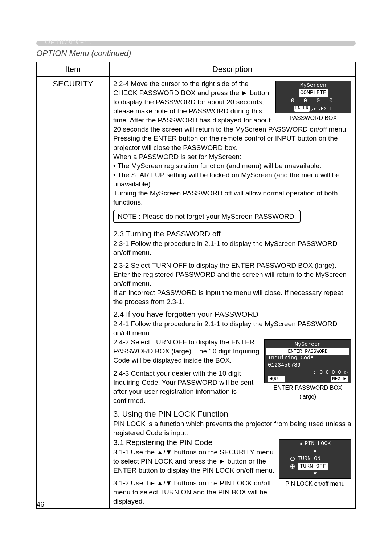 The width and height of the screenshot is (392, 550). Describe the element at coordinates (308, 361) in the screenshot. I see `enter-password-box: MyScreen ENTER PASSWORD Inquiring Code 0…` at that location.